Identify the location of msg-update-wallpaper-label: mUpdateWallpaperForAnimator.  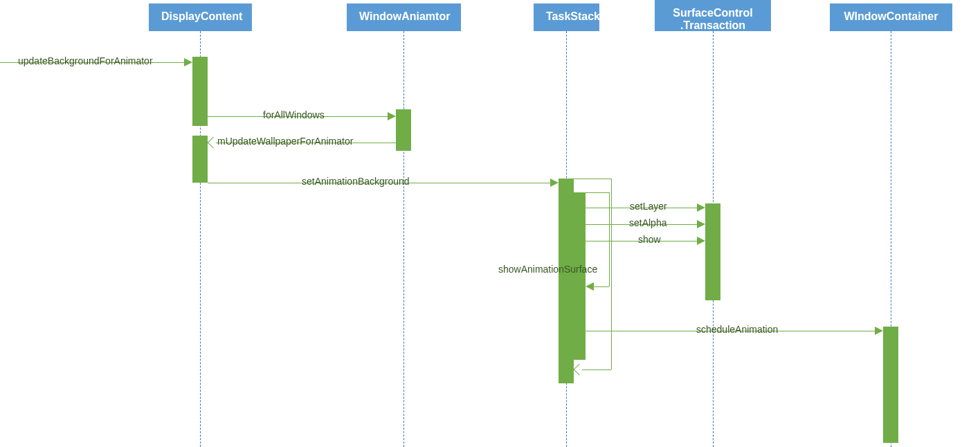
(285, 141).